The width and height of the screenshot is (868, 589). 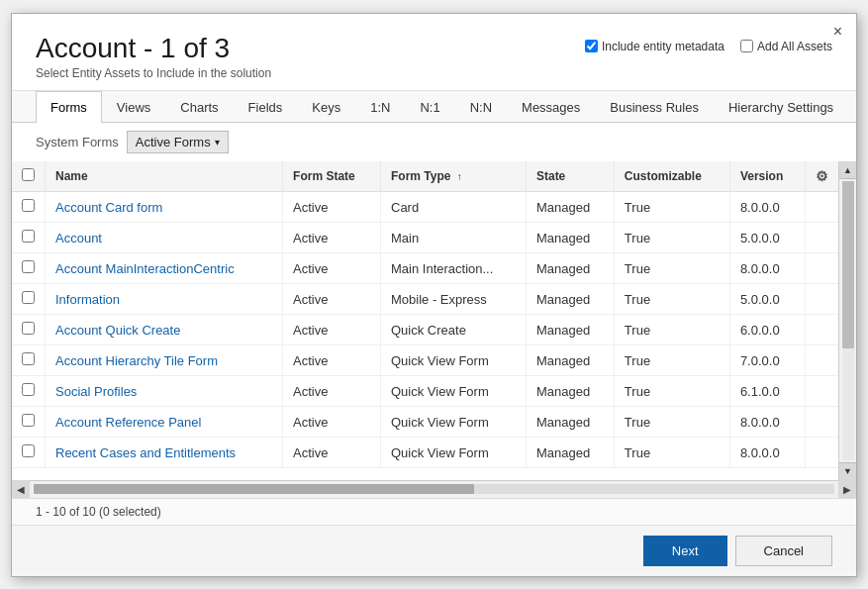 I want to click on tab-hierarchy-settings: Hierarchy Settings, so click(x=781, y=107).